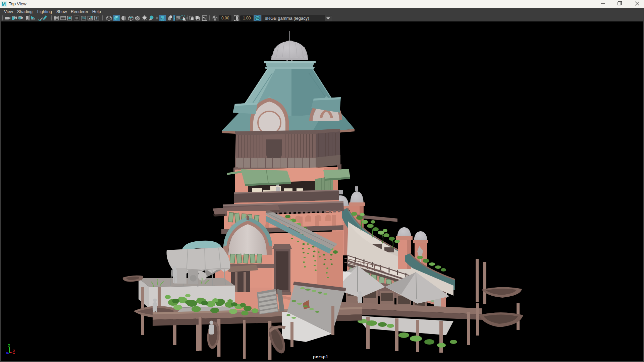 The width and height of the screenshot is (644, 362). I want to click on svg-text: z, so click(7, 353).